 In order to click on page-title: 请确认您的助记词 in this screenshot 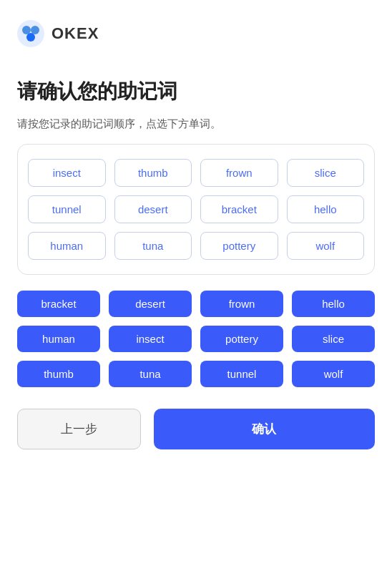, I will do `click(196, 92)`.